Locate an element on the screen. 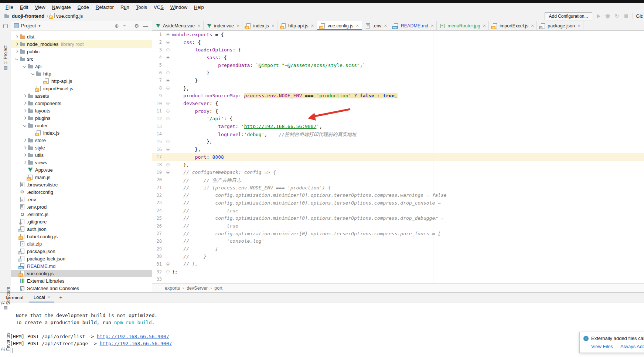 This screenshot has height=357, width=644. tab-readme-md: MDREADME.md✕ is located at coordinates (414, 26).